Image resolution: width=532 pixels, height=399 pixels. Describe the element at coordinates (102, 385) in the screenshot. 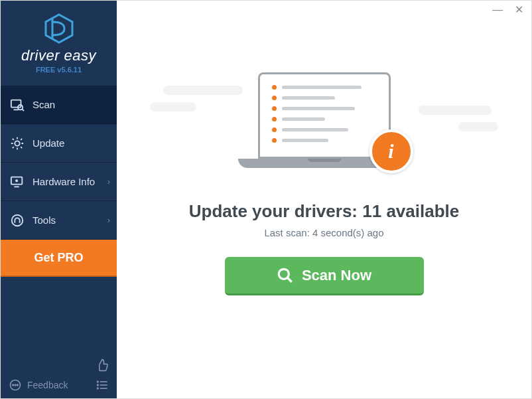

I see `list-menu-icon` at that location.